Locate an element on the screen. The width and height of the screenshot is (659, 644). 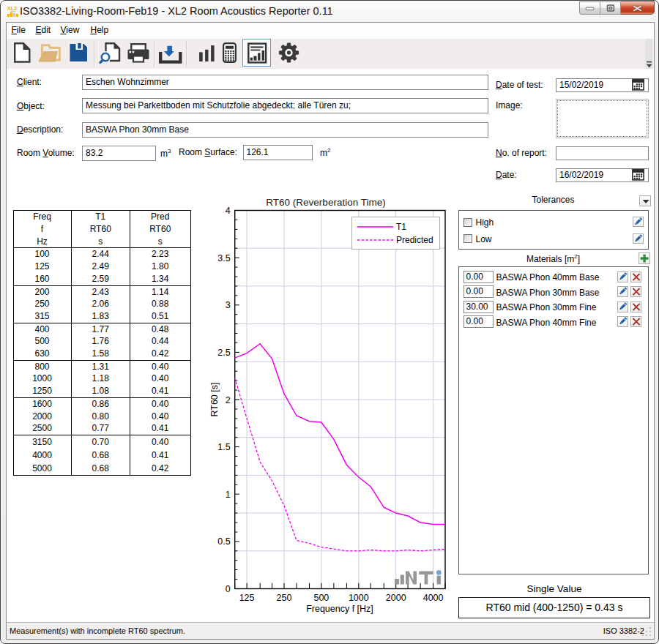
svg-text: 1000 is located at coordinates (359, 598).